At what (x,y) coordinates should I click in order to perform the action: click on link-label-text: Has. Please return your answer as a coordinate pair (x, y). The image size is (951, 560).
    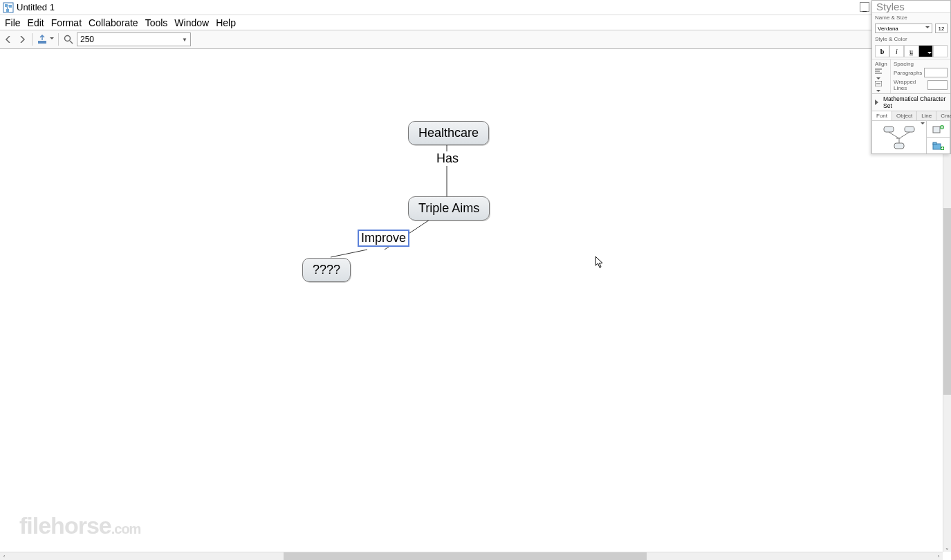
    Looking at the image, I should click on (447, 158).